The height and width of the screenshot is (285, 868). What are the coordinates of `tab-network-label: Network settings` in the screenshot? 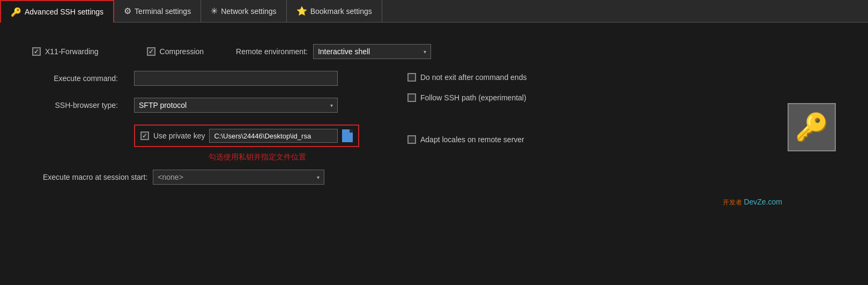 It's located at (249, 11).